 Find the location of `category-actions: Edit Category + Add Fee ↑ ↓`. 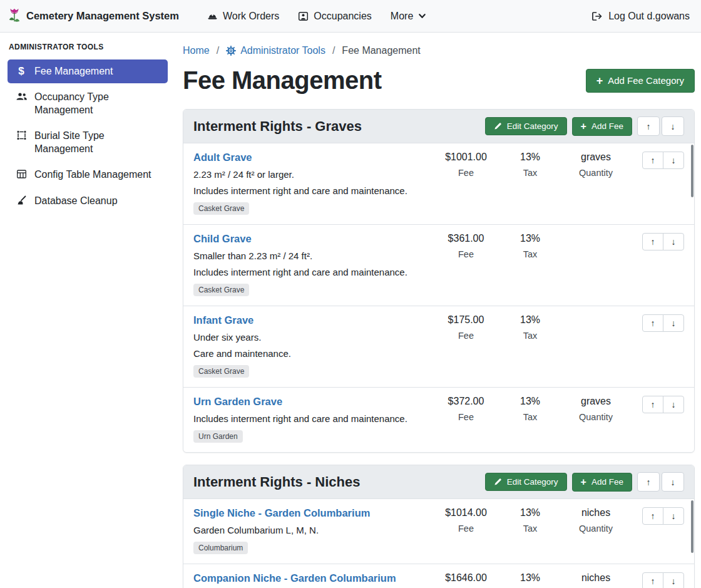

category-actions: Edit Category + Add Fee ↑ ↓ is located at coordinates (585, 482).